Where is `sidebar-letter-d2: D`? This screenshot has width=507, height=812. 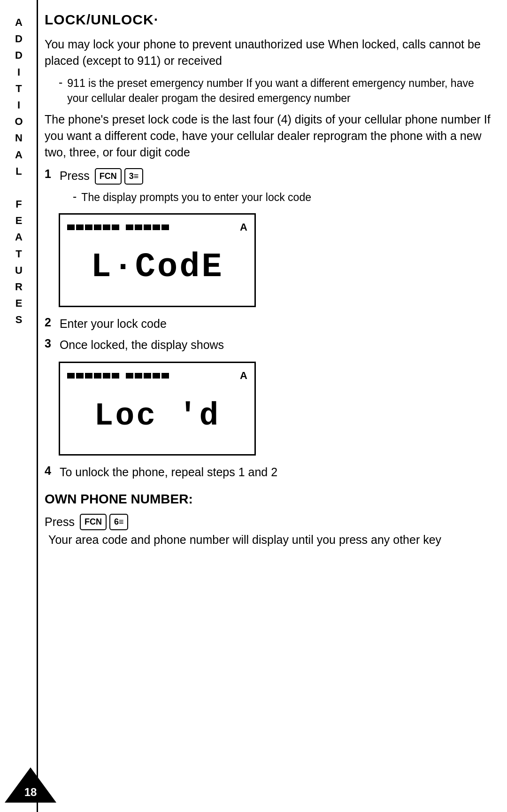
sidebar-letter-d2: D is located at coordinates (19, 55).